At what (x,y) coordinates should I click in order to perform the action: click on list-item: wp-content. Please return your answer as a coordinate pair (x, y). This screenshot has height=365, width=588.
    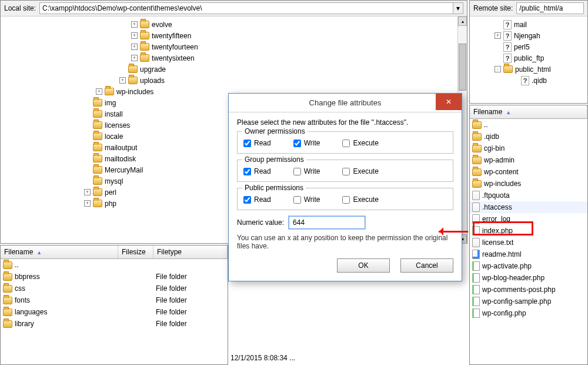
    Looking at the image, I should click on (529, 172).